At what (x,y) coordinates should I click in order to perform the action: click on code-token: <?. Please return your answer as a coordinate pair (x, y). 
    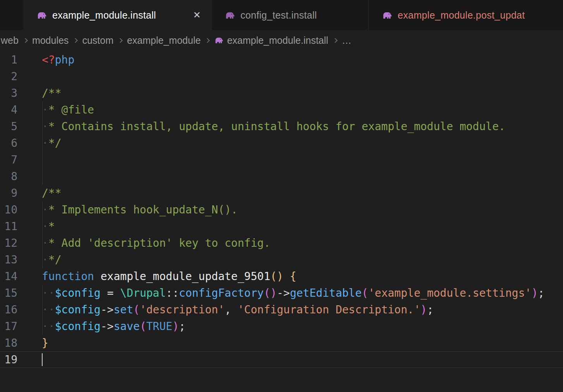
    Looking at the image, I should click on (48, 60).